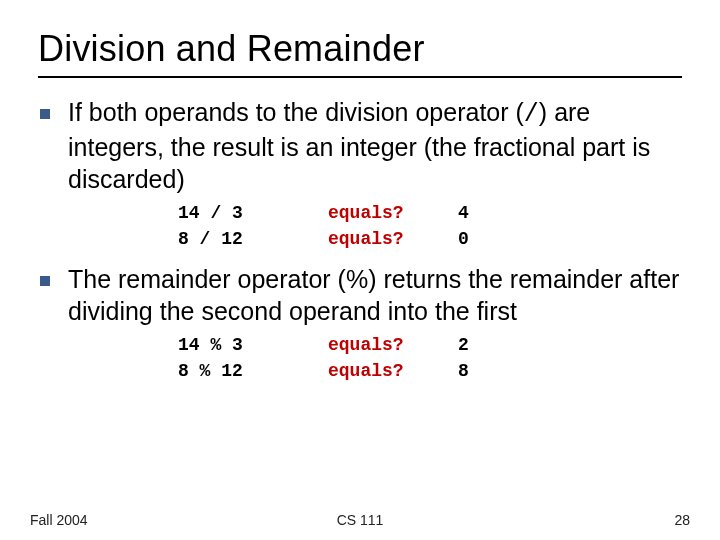 This screenshot has width=720, height=540. Describe the element at coordinates (478, 345) in the screenshot. I see `example-answer: 2` at that location.